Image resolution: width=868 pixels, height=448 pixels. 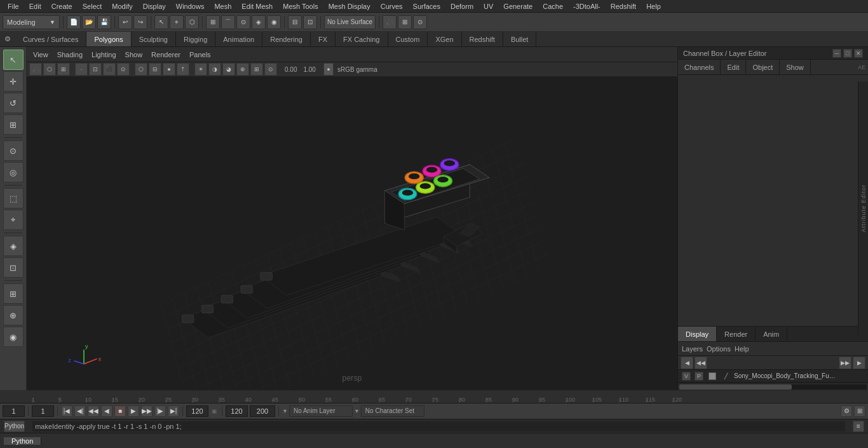 I want to click on go-to-end-btn: ▶|, so click(x=173, y=411).